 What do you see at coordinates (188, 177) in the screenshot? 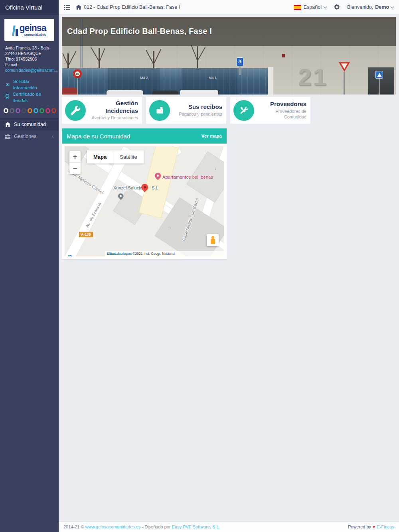
I see `poi-label: Apartamentos ball benas` at bounding box center [188, 177].